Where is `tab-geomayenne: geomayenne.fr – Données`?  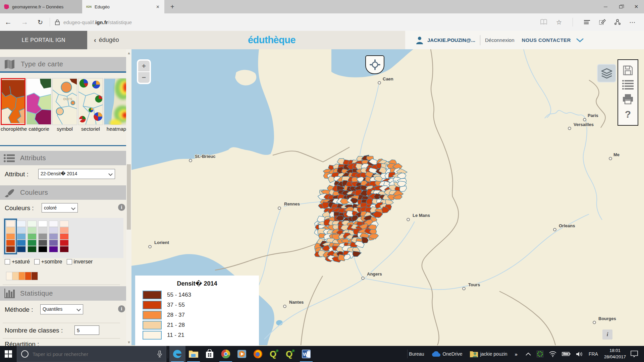
tab-geomayenne: geomayenne.fr – Données is located at coordinates (41, 7).